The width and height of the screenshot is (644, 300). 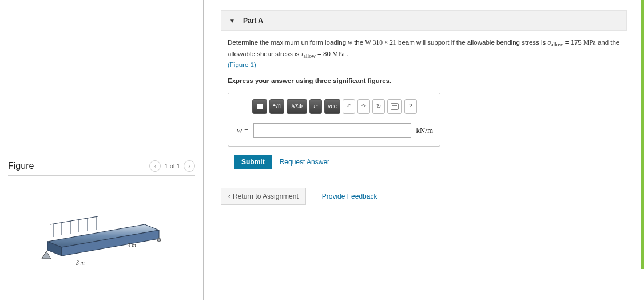 I want to click on request-answer-link: Request Answer, so click(x=304, y=162).